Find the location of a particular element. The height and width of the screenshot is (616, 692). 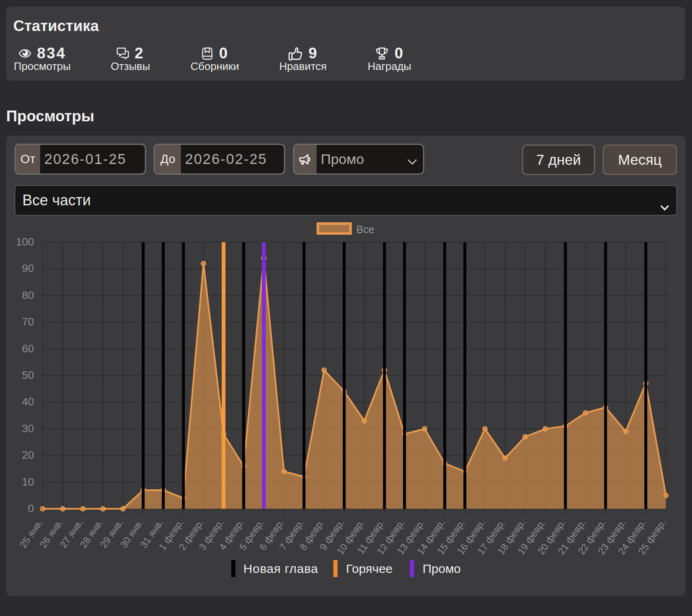

svg-text: Горячее is located at coordinates (369, 569).